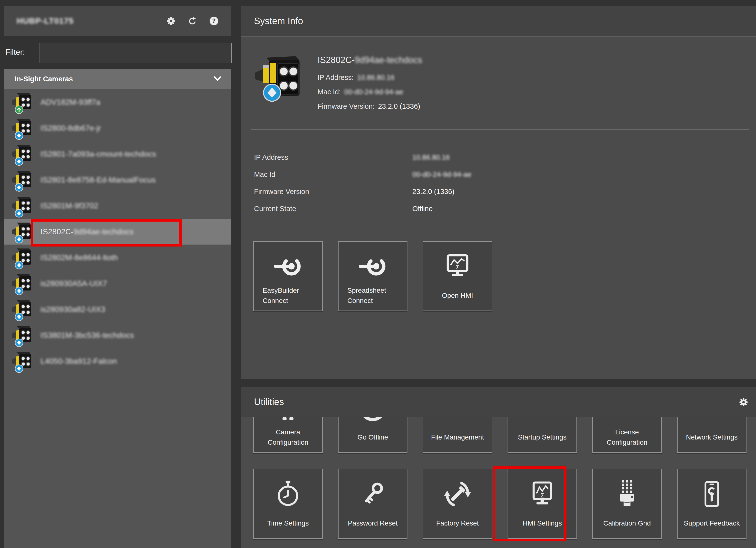 Image resolution: width=756 pixels, height=548 pixels. What do you see at coordinates (117, 79) in the screenshot?
I see `camera-group-header: In-Sight Cameras` at bounding box center [117, 79].